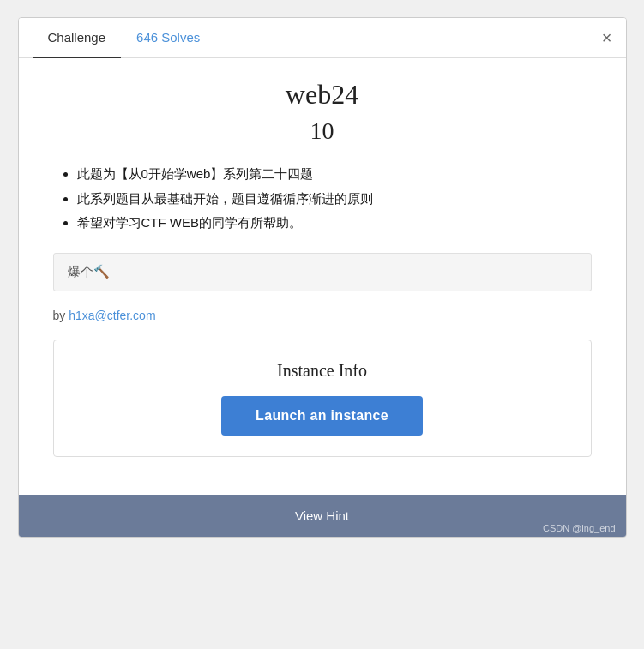 Image resolution: width=644 pixels, height=649 pixels. Describe the element at coordinates (322, 94) in the screenshot. I see `challenge-title: web24` at that location.